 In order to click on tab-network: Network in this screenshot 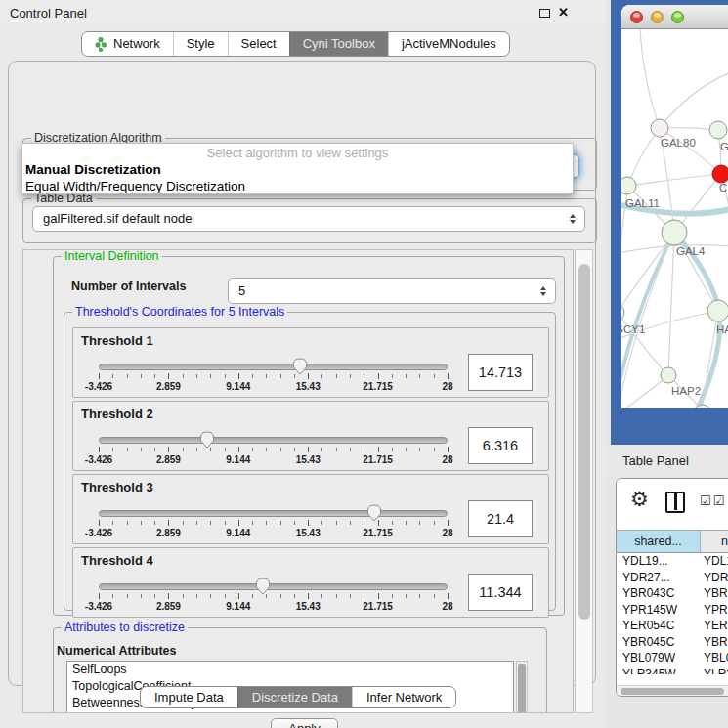, I will do `click(127, 44)`.